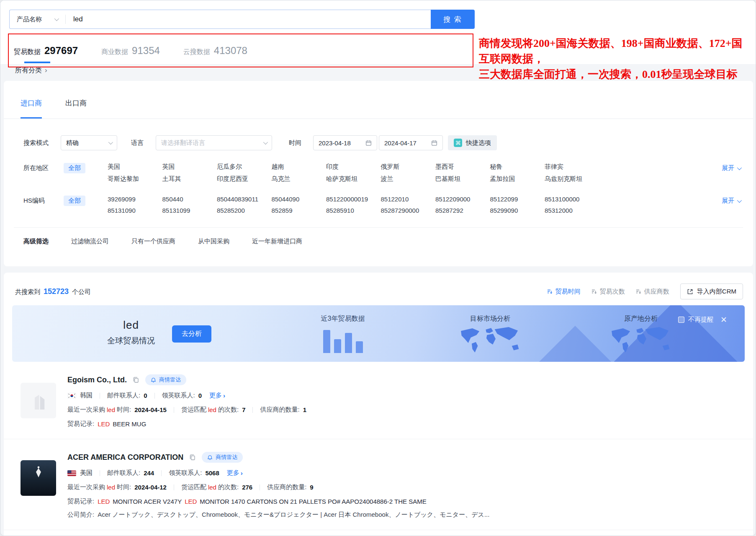  What do you see at coordinates (731, 200) in the screenshot?
I see `expand-hs-codes-link: 展开` at bounding box center [731, 200].